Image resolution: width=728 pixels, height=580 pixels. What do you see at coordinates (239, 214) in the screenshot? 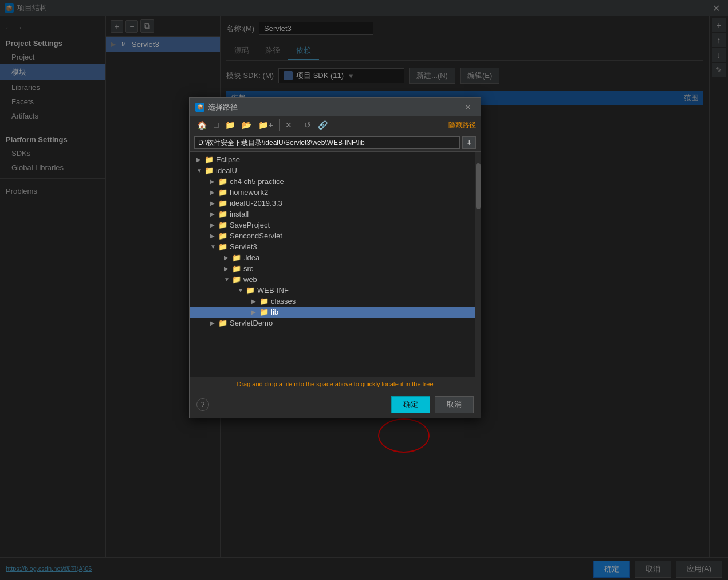
I see `tree-label: install` at bounding box center [239, 214].